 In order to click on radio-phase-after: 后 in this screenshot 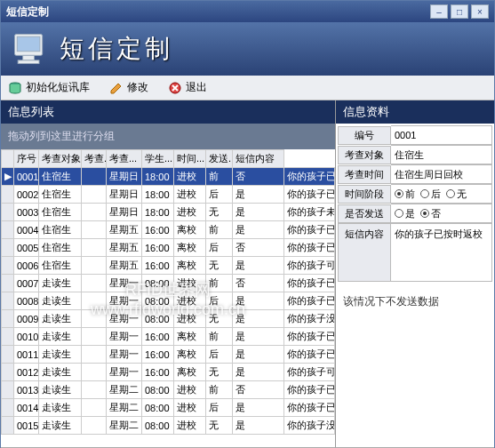, I will do `click(430, 194)`.